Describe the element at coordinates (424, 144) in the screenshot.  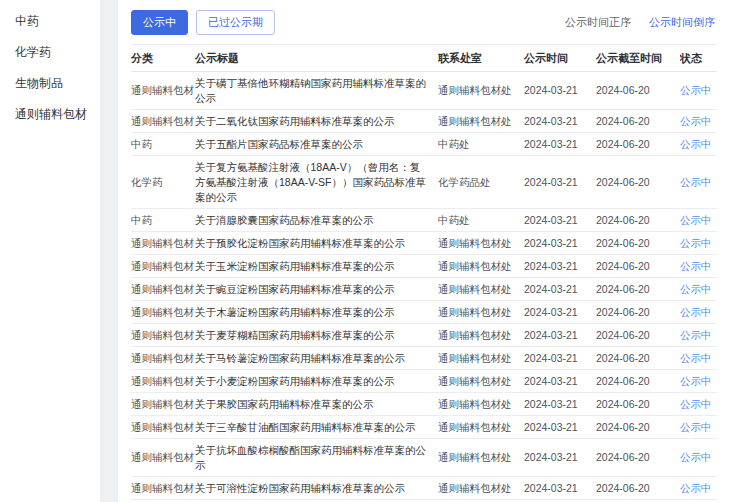
I see `table-row: 中药 关于五酯片国家药品标准草案的公示 中药处 2024-03-21 2024-…` at that location.